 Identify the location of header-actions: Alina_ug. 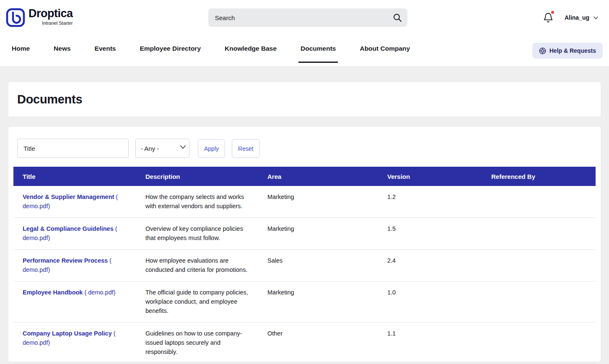
(570, 18).